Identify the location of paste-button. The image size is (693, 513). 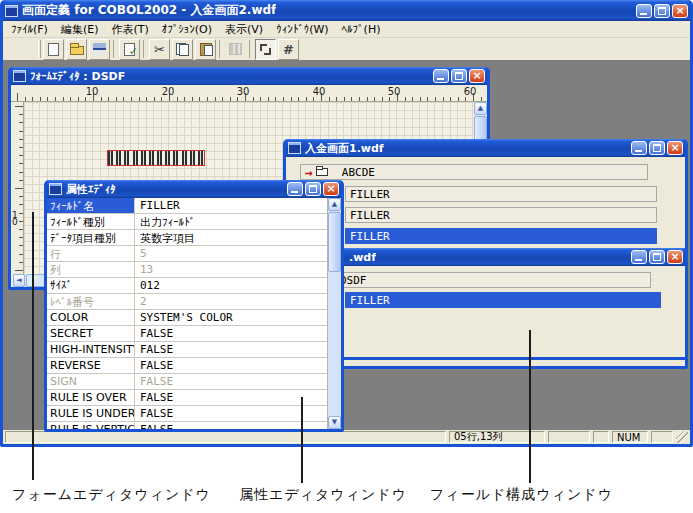
(206, 50).